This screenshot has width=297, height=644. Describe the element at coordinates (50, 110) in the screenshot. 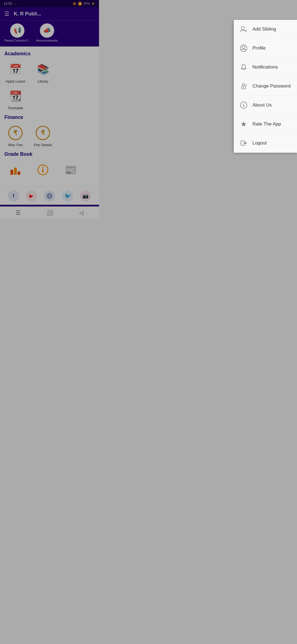

I see `menu-overlay` at that location.